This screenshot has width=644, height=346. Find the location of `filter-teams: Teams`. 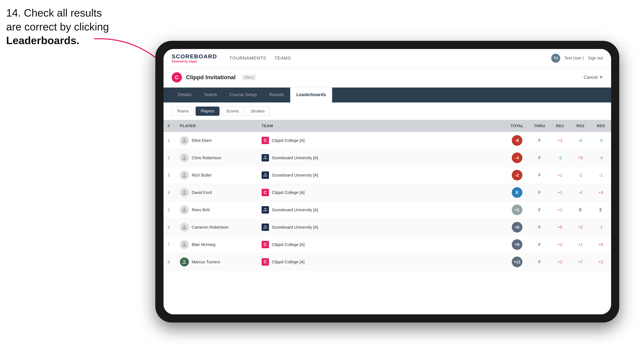

filter-teams: Teams is located at coordinates (183, 111).